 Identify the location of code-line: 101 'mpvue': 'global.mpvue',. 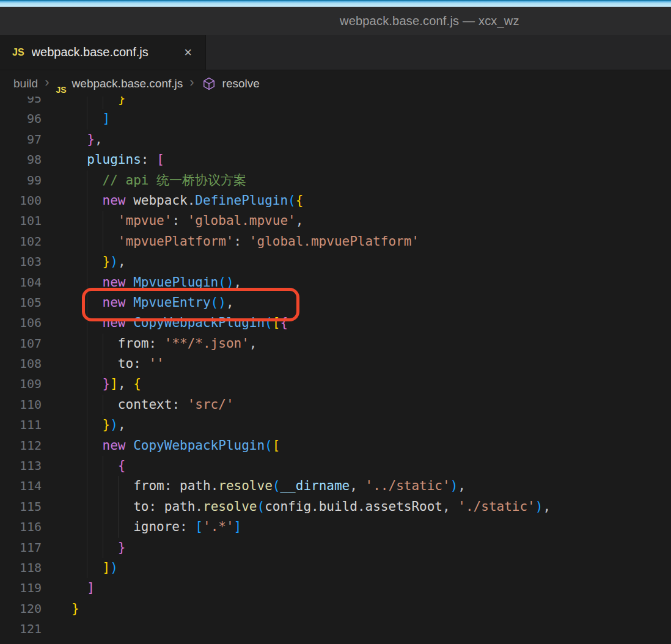
(336, 221).